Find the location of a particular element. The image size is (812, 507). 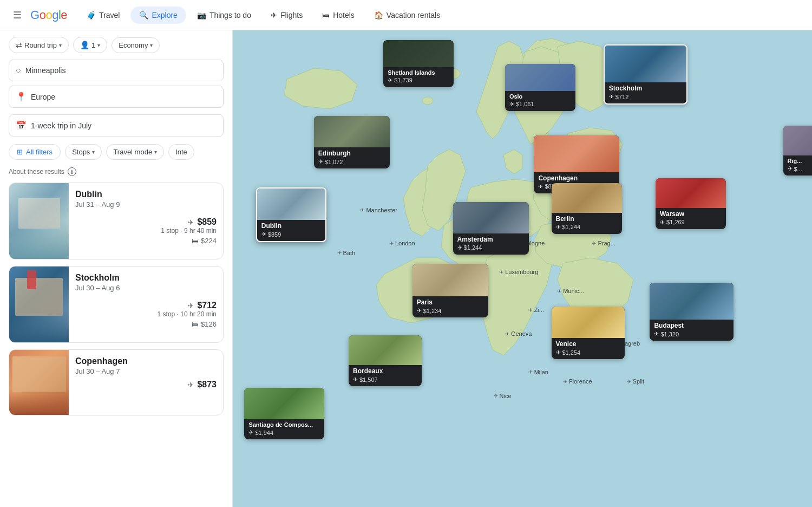

result-card-stockholm: Stockholm Jul 30 – Aug 6 ✈ $712 1 stop ·… is located at coordinates (116, 304).